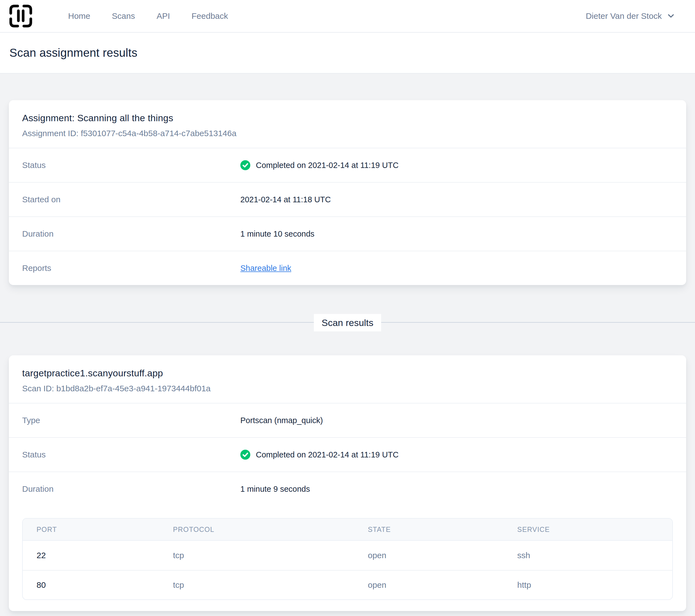 The height and width of the screenshot is (616, 695). I want to click on scan-duration-value: 1 minute 9 seconds, so click(275, 489).